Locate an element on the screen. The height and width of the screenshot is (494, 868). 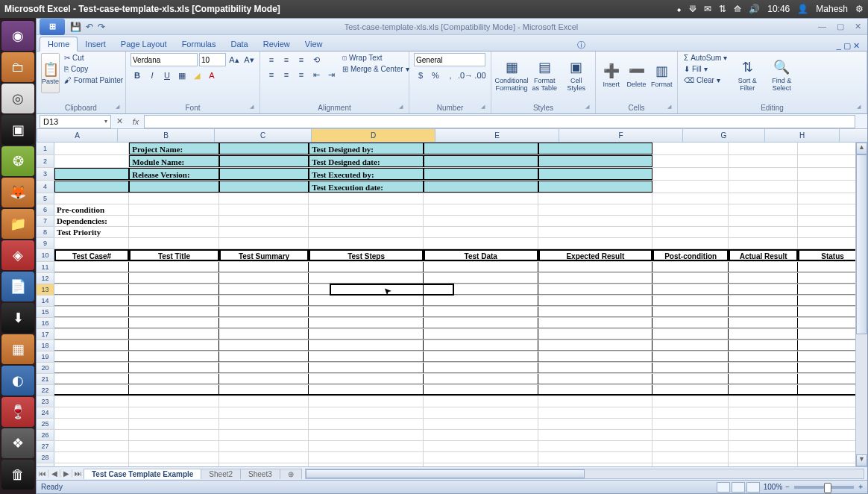
cell-E6 is located at coordinates (481, 210).